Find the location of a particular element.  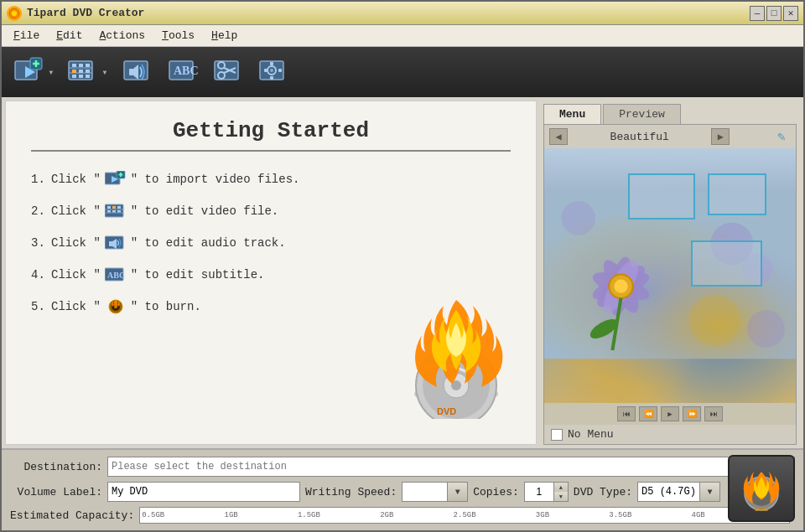

flower-background is located at coordinates (670, 276).